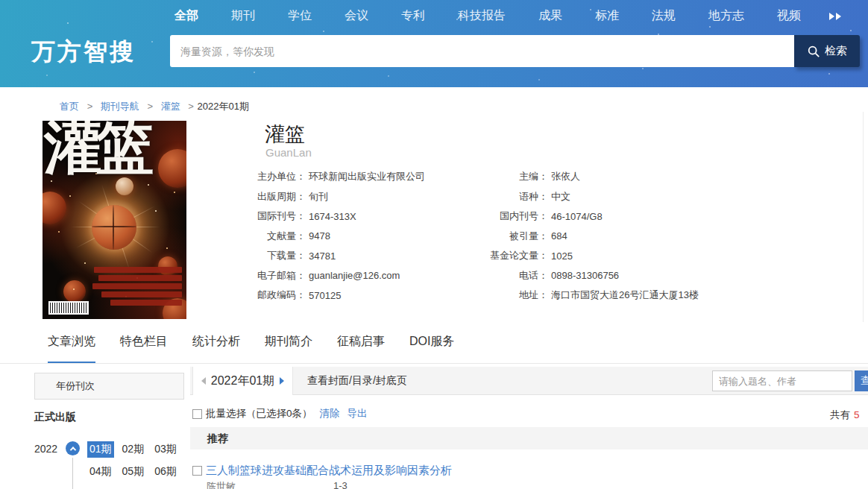 The width and height of the screenshot is (868, 489). What do you see at coordinates (318, 197) in the screenshot?
I see `field-value: 旬刊` at bounding box center [318, 197].